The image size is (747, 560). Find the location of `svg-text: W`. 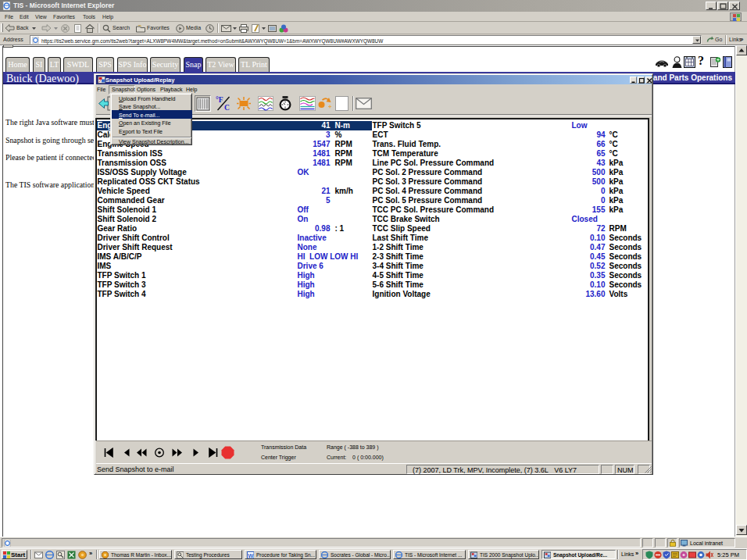

svg-text: W is located at coordinates (251, 556).